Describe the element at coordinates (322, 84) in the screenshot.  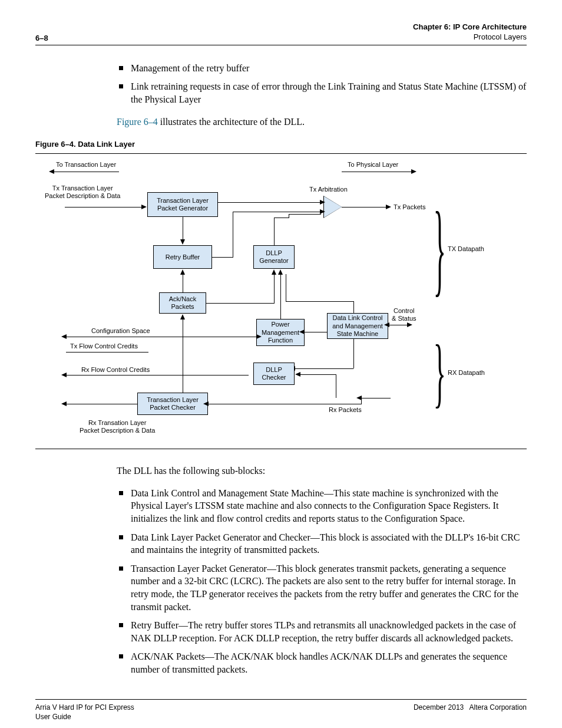
I see `top-bullet-list: Management of the retry buffer Link retr…` at that location.